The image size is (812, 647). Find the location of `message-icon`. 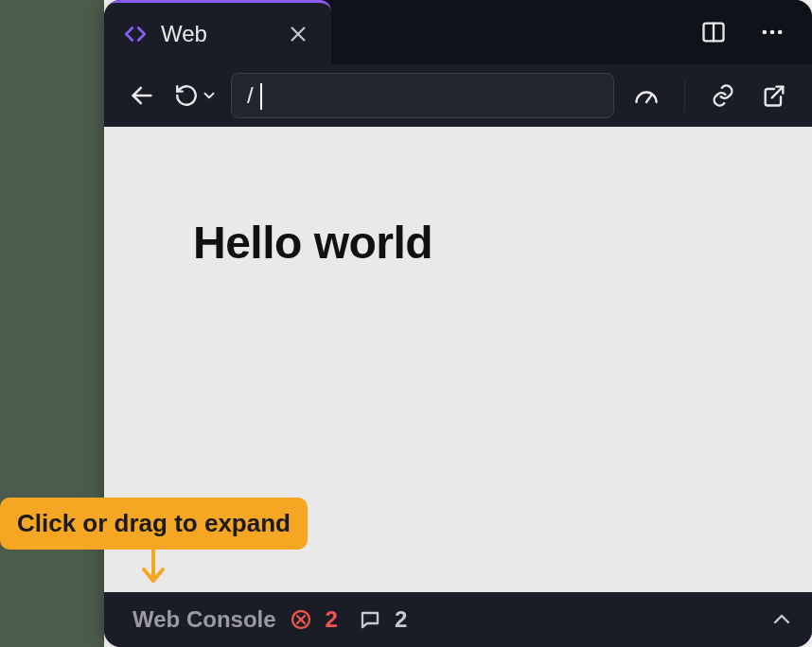

message-icon is located at coordinates (370, 620).